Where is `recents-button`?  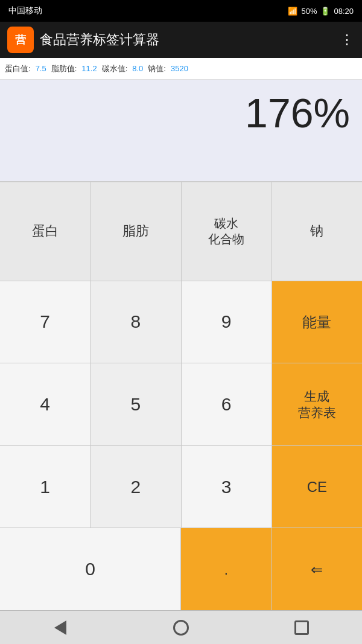 recents-button is located at coordinates (302, 628).